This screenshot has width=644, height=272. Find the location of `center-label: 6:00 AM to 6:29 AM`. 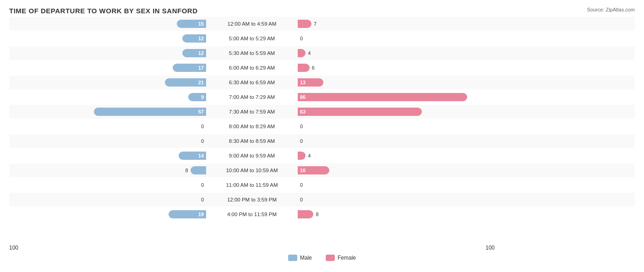

center-label: 6:00 AM to 6:29 AM is located at coordinates (252, 68).